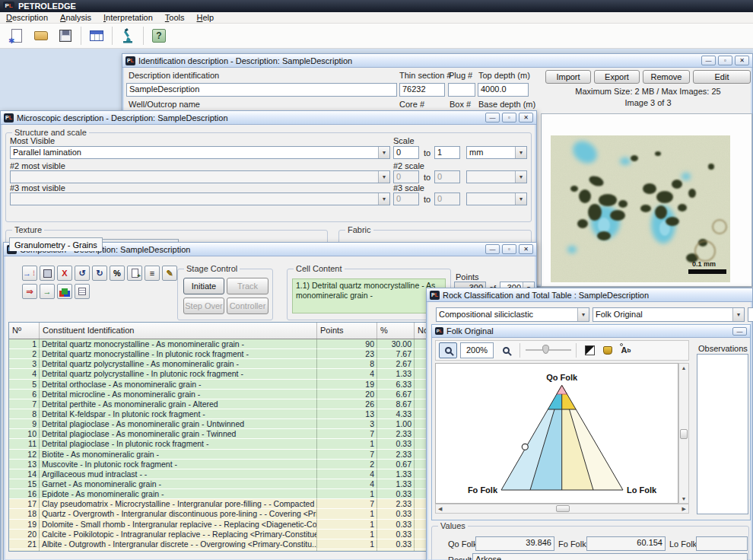 This screenshot has height=560, width=753. Describe the element at coordinates (175, 18) in the screenshot. I see `menu-tools: Tools` at that location.